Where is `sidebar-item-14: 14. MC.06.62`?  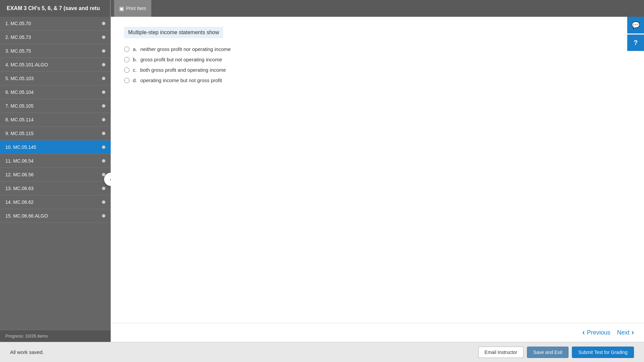
sidebar-item-14: 14. MC.06.62 is located at coordinates (55, 202).